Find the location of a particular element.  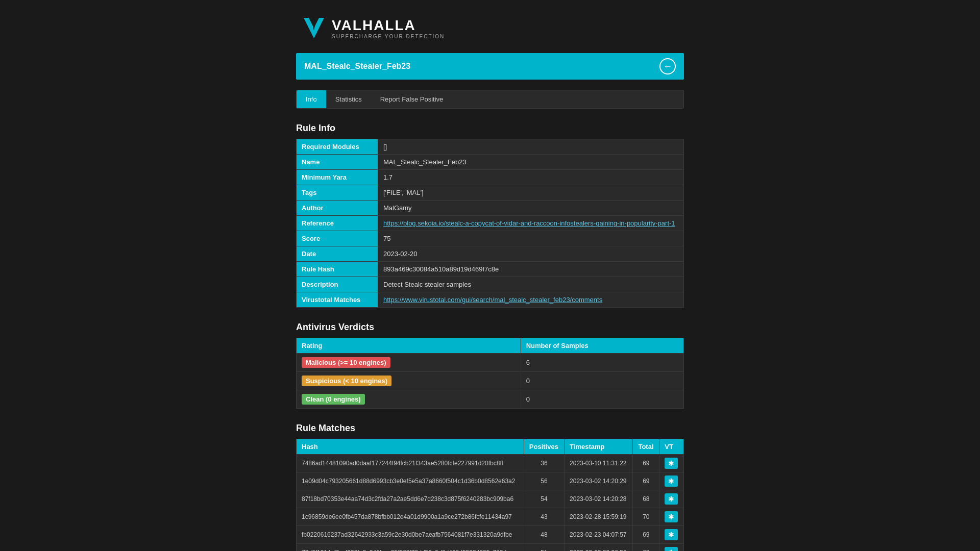

info-value: https://blog.sekoia.io/stealc-a-copycat-… is located at coordinates (531, 223).